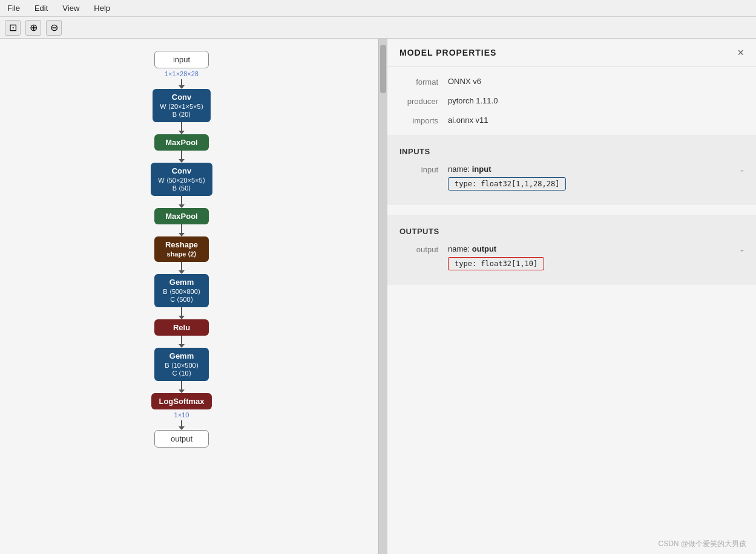 The width and height of the screenshot is (756, 554). What do you see at coordinates (182, 184) in the screenshot?
I see `conv2-params: W ⟨50×20×5×5⟩ B ⟨50⟩` at bounding box center [182, 184].